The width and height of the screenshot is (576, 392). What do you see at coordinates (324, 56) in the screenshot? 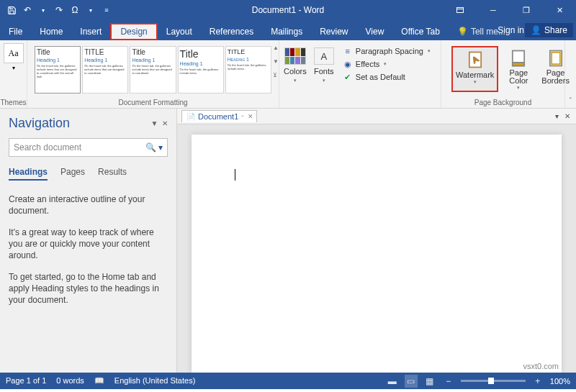
I see `fonts-icon: A` at bounding box center [324, 56].